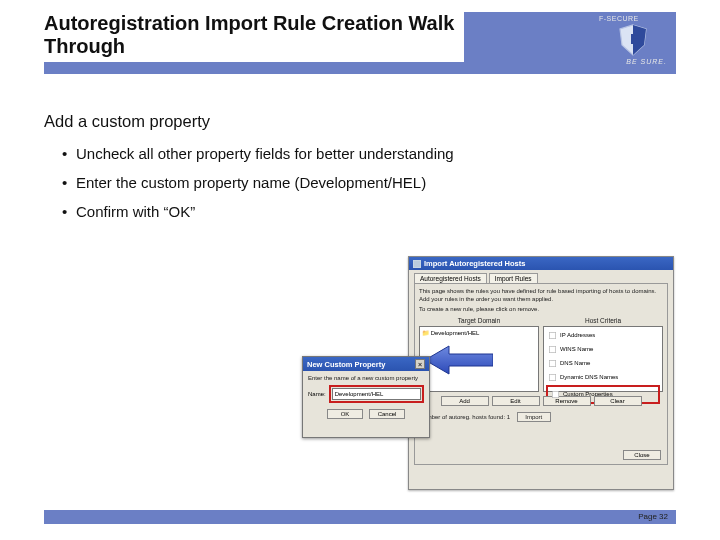 The height and width of the screenshot is (540, 720). Describe the element at coordinates (541, 276) in the screenshot. I see `tab-row: Autoregistered Hosts Import Rules` at that location.